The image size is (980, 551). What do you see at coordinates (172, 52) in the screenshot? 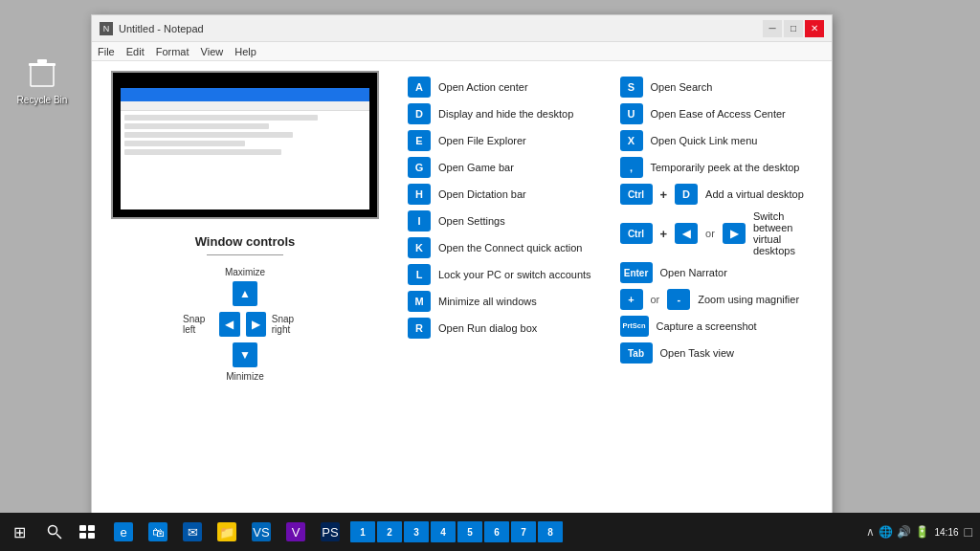
I see `menu-format: Format` at bounding box center [172, 52].